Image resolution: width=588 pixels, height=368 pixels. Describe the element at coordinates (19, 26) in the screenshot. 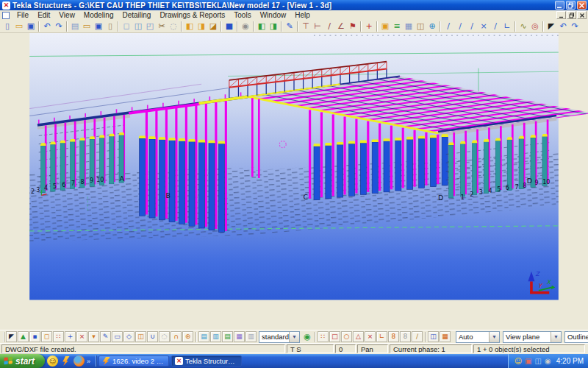

I see `open-model-icon: ▭` at that location.